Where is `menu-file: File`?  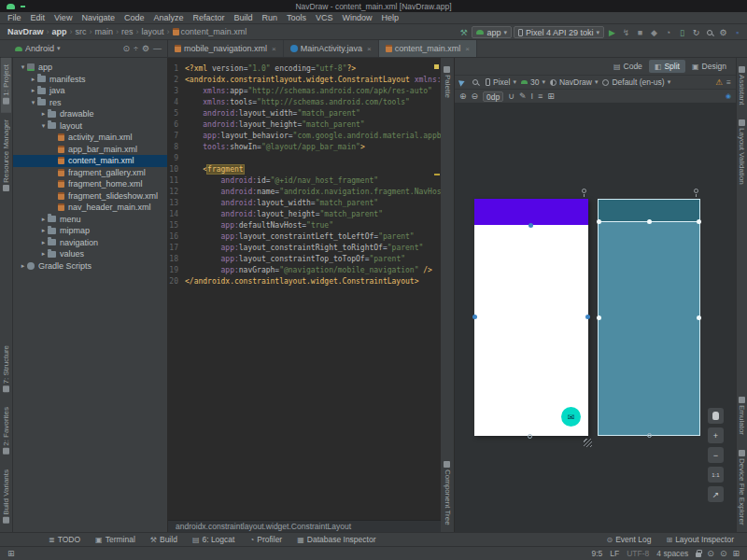 menu-file: File is located at coordinates (15, 18).